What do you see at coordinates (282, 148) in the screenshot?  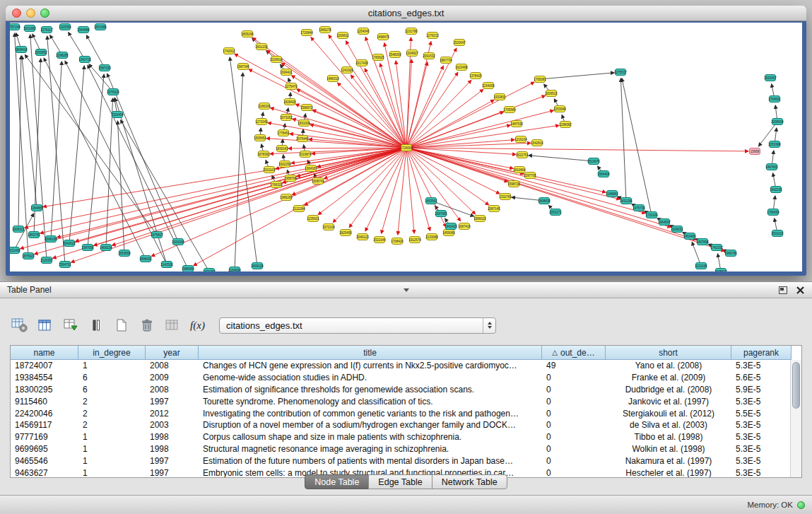 I see `graph-node: 1830163` at bounding box center [282, 148].